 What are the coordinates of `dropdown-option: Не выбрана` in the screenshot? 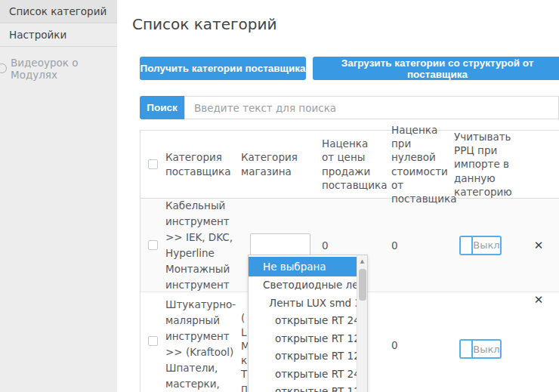 It's located at (302, 267).